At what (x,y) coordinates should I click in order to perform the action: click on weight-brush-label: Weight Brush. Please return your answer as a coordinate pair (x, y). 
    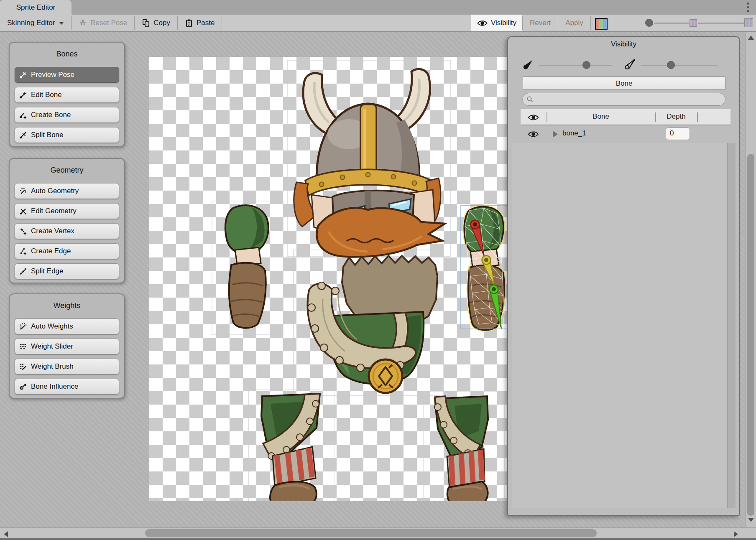
    Looking at the image, I should click on (52, 367).